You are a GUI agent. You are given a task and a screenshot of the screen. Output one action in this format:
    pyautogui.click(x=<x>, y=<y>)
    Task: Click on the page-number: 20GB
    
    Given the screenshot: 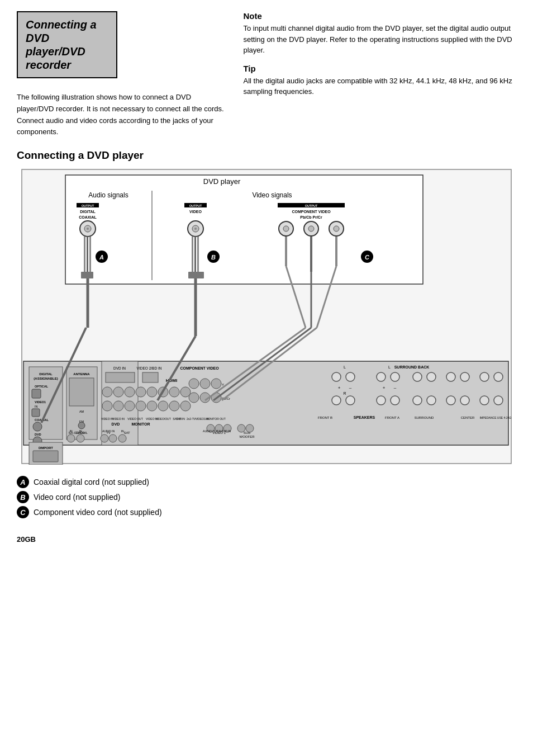 What is the action you would take?
    pyautogui.click(x=266, y=539)
    